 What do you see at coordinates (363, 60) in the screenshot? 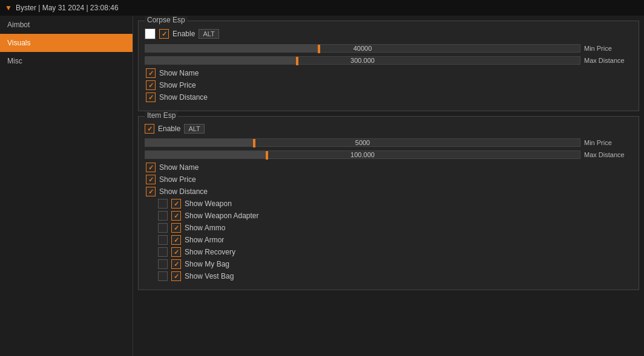
I see `corpse-max-distance-value: 300.000` at bounding box center [363, 60].